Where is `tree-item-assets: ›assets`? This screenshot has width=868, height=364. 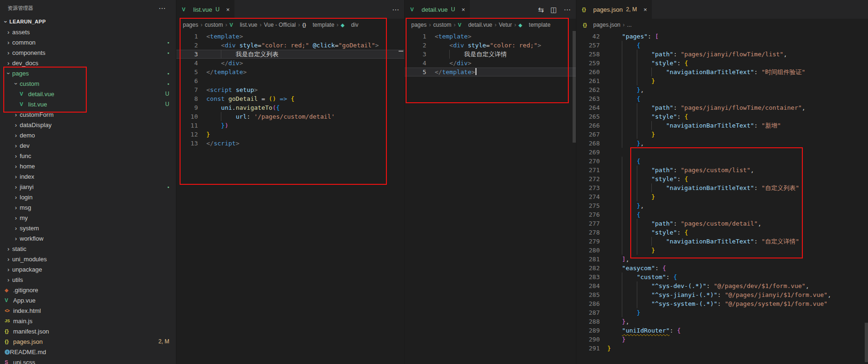 tree-item-assets: ›assets is located at coordinates (88, 32).